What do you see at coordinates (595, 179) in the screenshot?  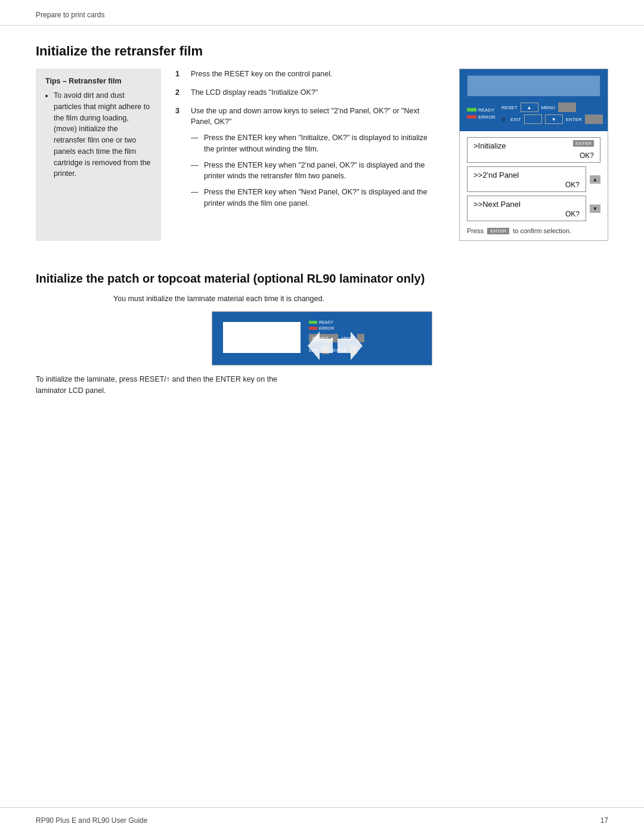 I see `up-arrow-btn: ▲` at bounding box center [595, 179].